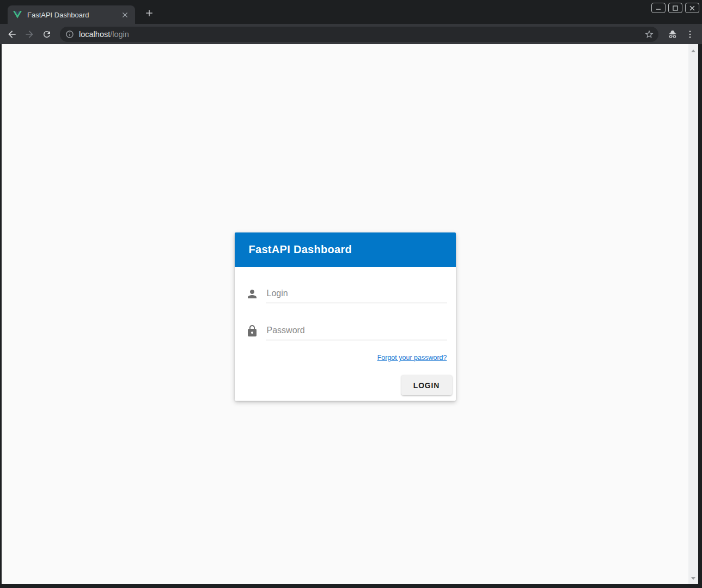  What do you see at coordinates (74, 15) in the screenshot?
I see `tab-title: FastAPI Dashboard` at bounding box center [74, 15].